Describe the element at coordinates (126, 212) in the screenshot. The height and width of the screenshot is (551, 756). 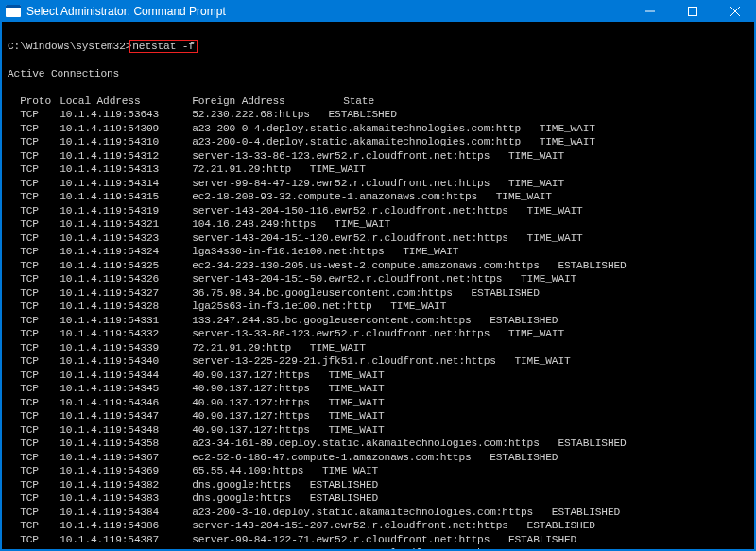
I see `cell-local: 10.1.4.119:54319` at that location.